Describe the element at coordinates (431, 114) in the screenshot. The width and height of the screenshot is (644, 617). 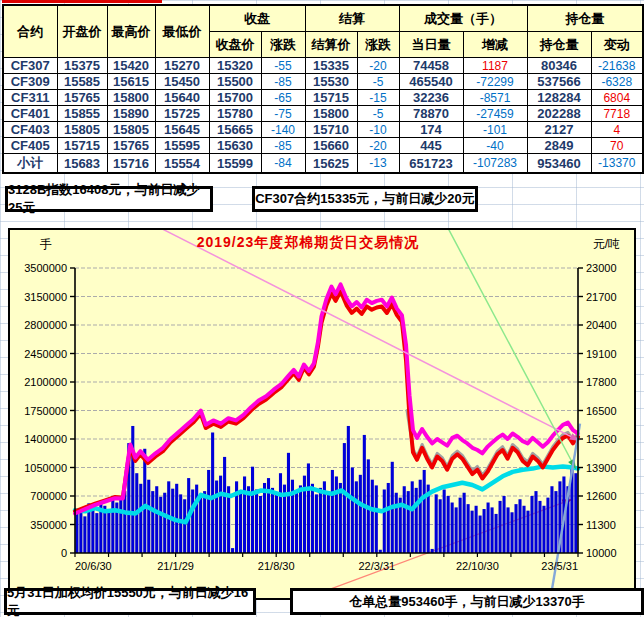
I see `value-cell: 78870` at that location.